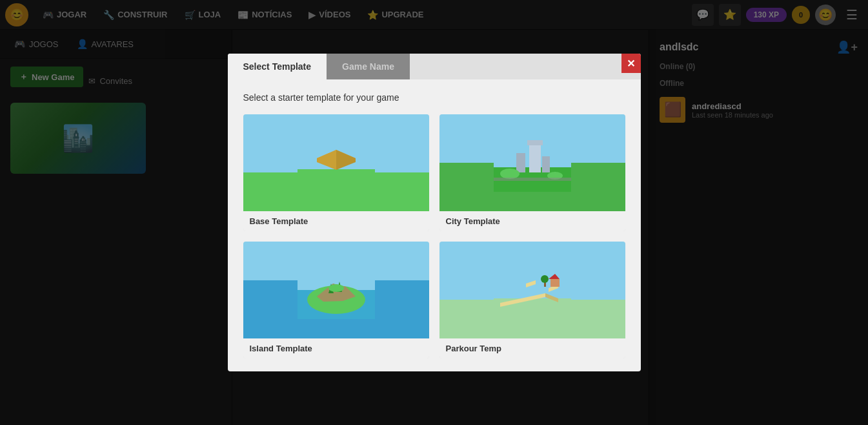  Describe the element at coordinates (336, 290) in the screenshot. I see `template-island-image` at that location.